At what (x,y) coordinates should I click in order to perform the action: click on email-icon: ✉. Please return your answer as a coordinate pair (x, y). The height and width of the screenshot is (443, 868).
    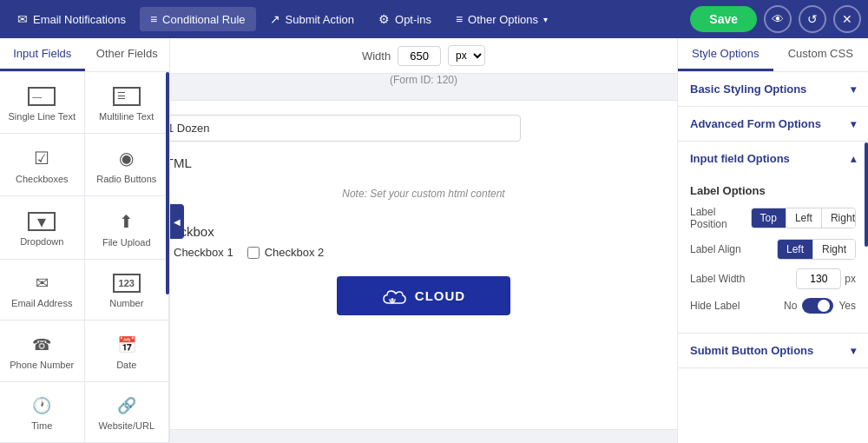
    Looking at the image, I should click on (23, 19).